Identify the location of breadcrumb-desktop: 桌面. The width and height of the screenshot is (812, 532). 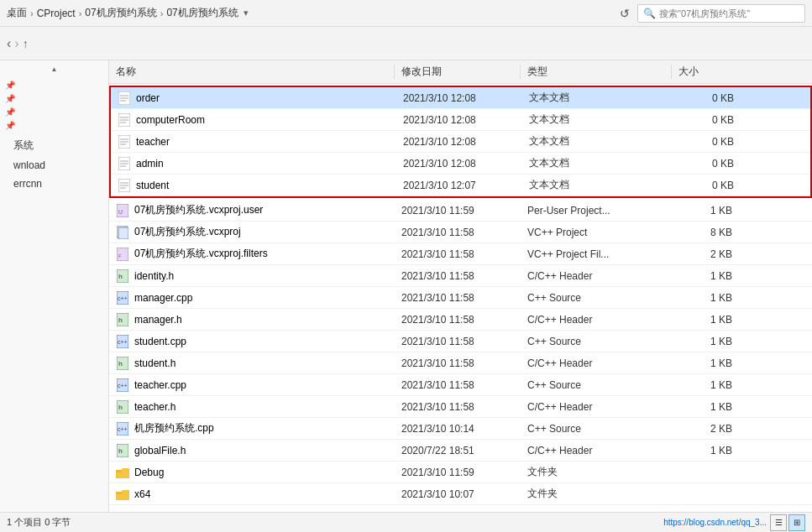
(17, 13).